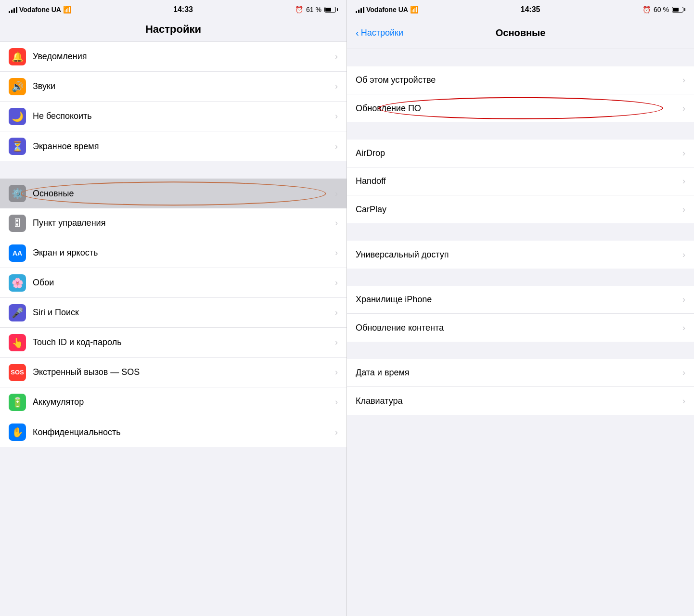 This screenshot has width=694, height=616. What do you see at coordinates (299, 10) in the screenshot?
I see `alarm-icon: ⏰` at bounding box center [299, 10].